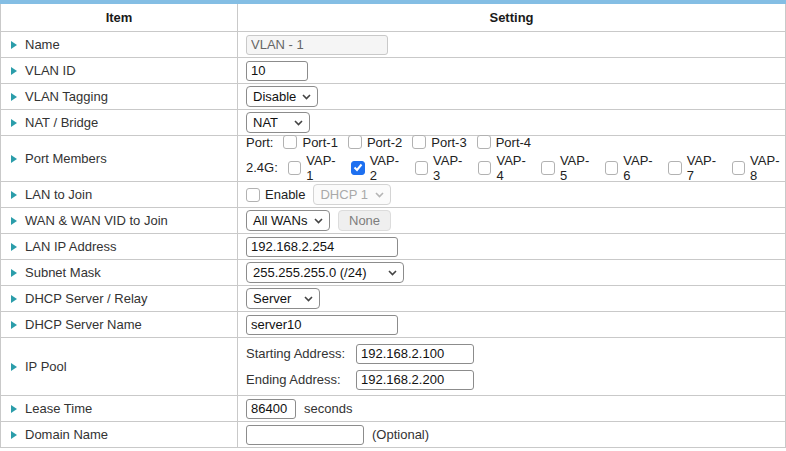  What do you see at coordinates (272, 298) in the screenshot?
I see `dhcp-mode-selected-value: Server` at bounding box center [272, 298].